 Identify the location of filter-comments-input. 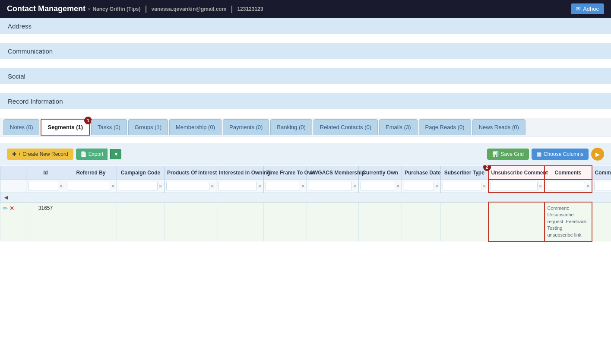
(566, 186).